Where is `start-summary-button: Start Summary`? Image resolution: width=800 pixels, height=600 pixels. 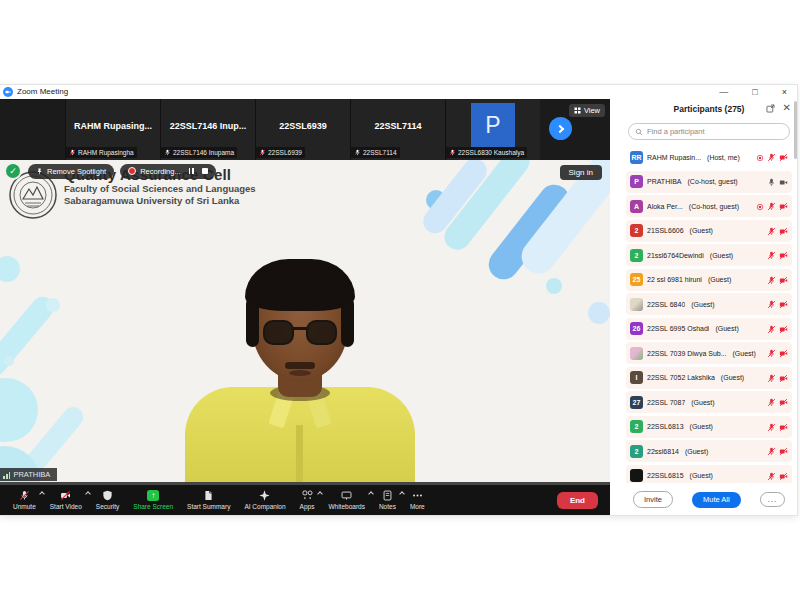 start-summary-button: Start Summary is located at coordinates (208, 500).